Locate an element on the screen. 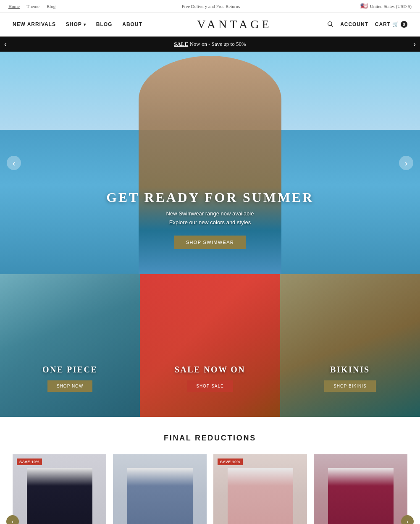 The width and height of the screenshot is (420, 524). category-one-piece-button: SHOP NOW is located at coordinates (70, 386).